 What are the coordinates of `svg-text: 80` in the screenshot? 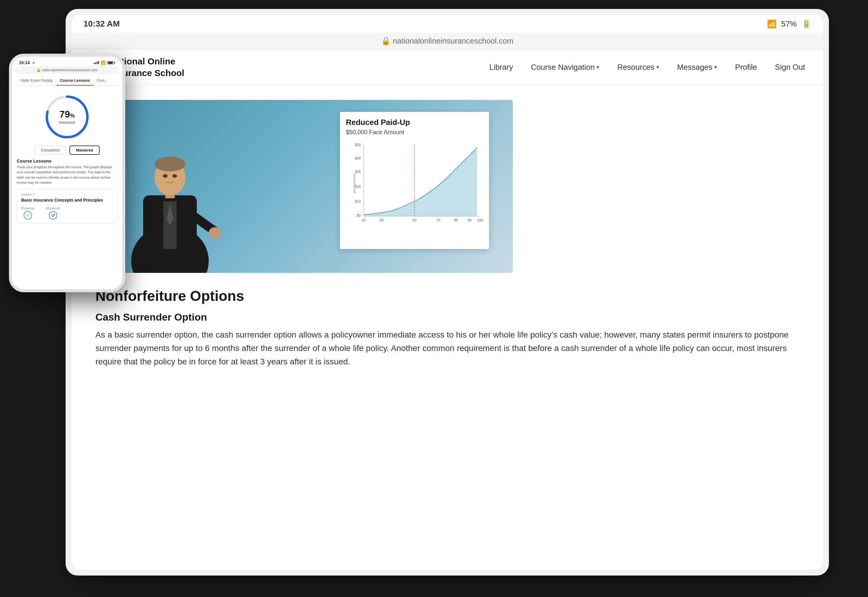 It's located at (456, 221).